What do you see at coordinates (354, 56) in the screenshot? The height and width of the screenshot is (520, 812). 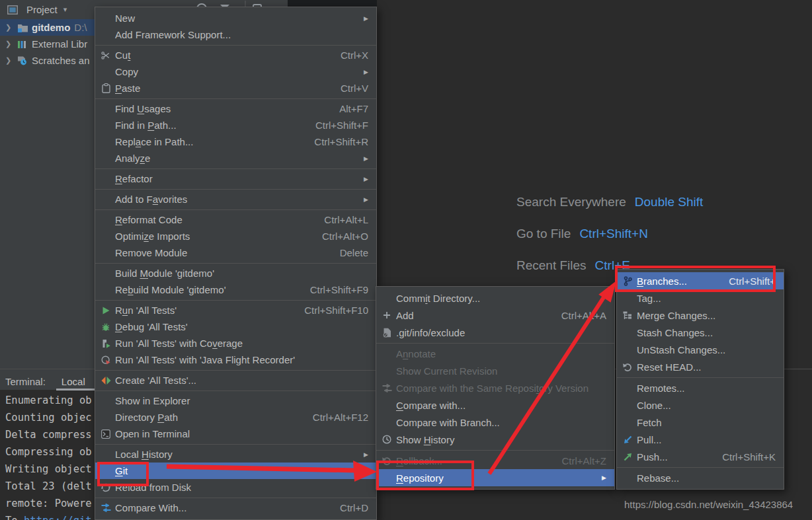 I see `menu-item-shortcut: Ctrl+X` at bounding box center [354, 56].